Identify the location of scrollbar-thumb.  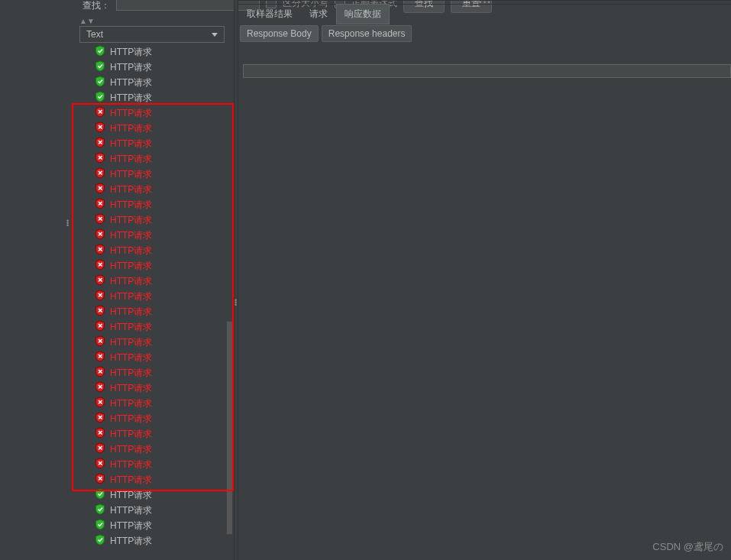
(229, 428).